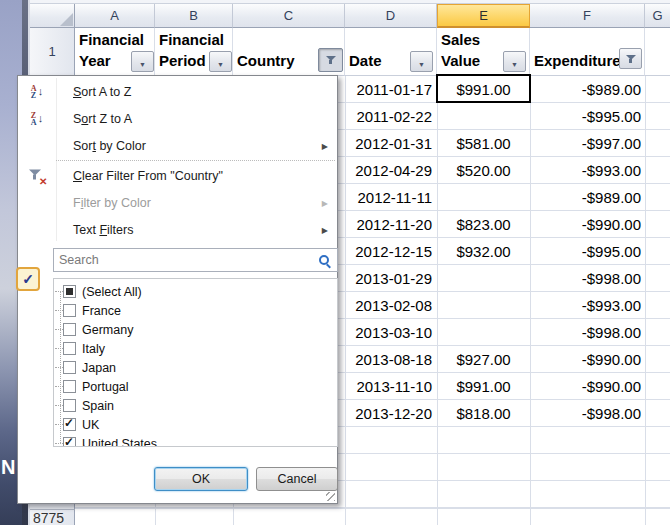 Image resolution: width=670 pixels, height=525 pixels. Describe the element at coordinates (658, 16) in the screenshot. I see `column-header-g: G` at that location.